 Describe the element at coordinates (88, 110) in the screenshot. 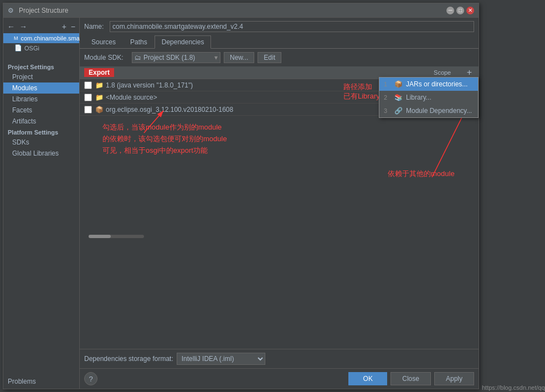

I see `dep-checkbox-osgi` at that location.